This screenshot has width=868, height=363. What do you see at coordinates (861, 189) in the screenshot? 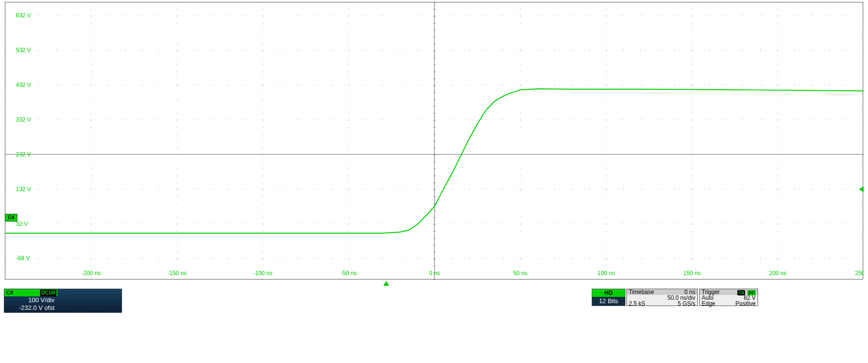
I see `trigger-level-arrow-icon` at bounding box center [861, 189].